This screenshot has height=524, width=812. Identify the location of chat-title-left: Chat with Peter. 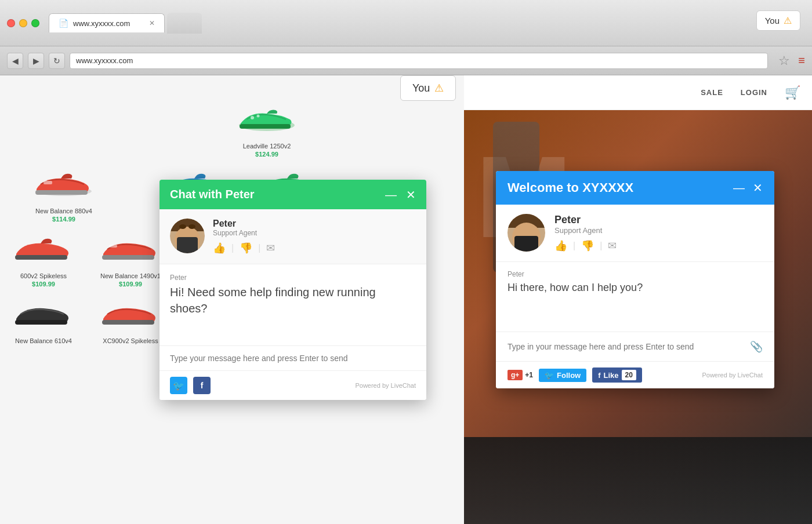
(212, 195).